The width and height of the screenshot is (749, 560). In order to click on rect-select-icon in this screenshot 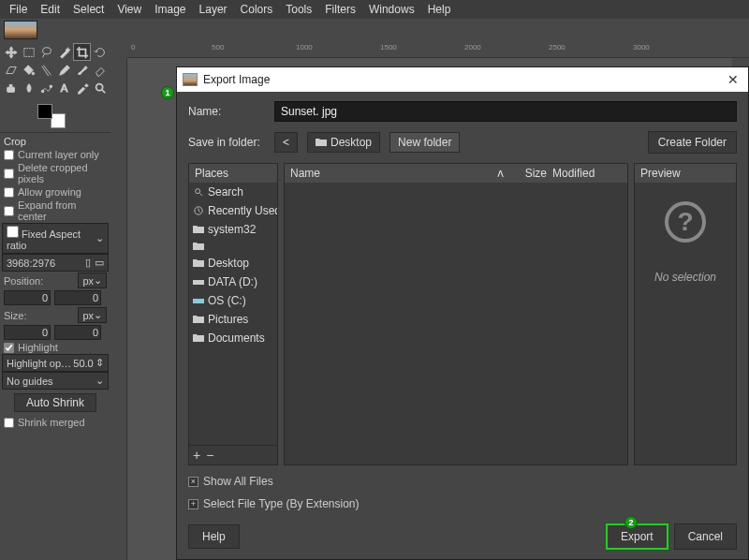, I will do `click(28, 52)`.